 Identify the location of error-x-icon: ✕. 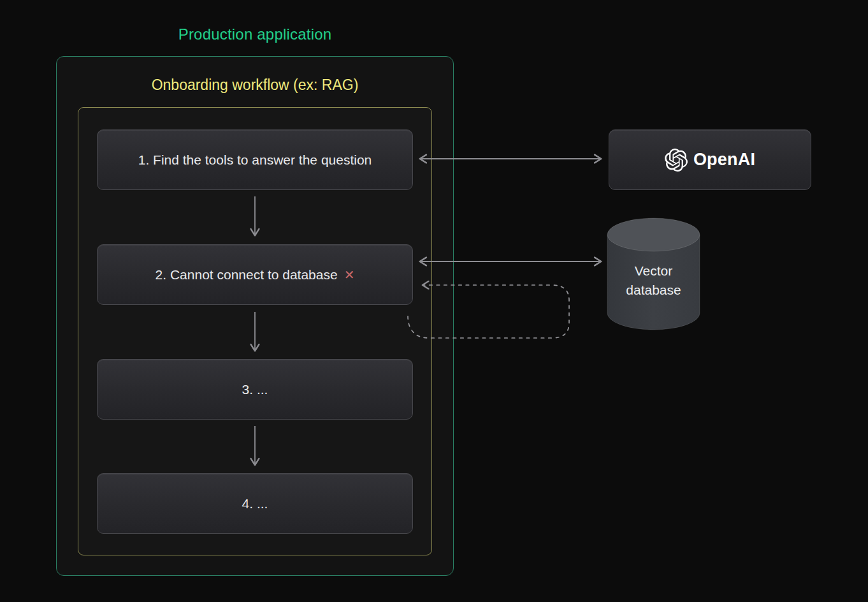
(349, 275).